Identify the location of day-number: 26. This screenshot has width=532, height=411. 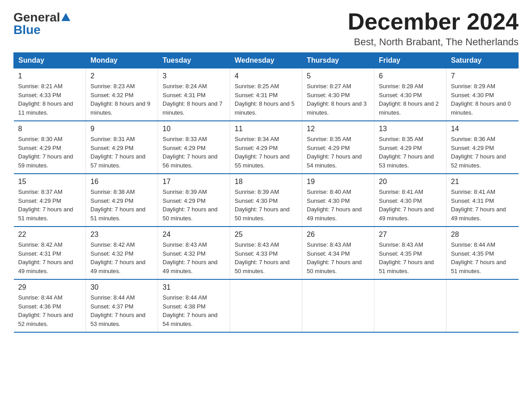
(338, 235).